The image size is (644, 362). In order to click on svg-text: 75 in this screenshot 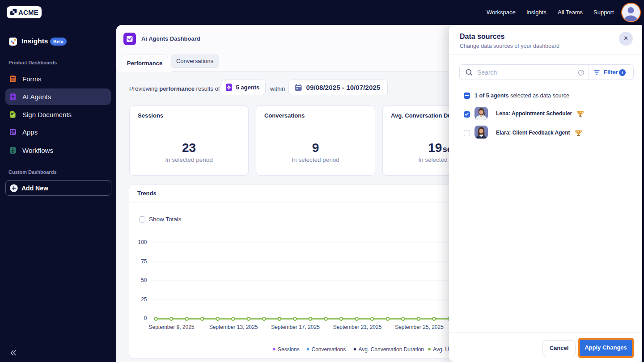, I will do `click(144, 261)`.